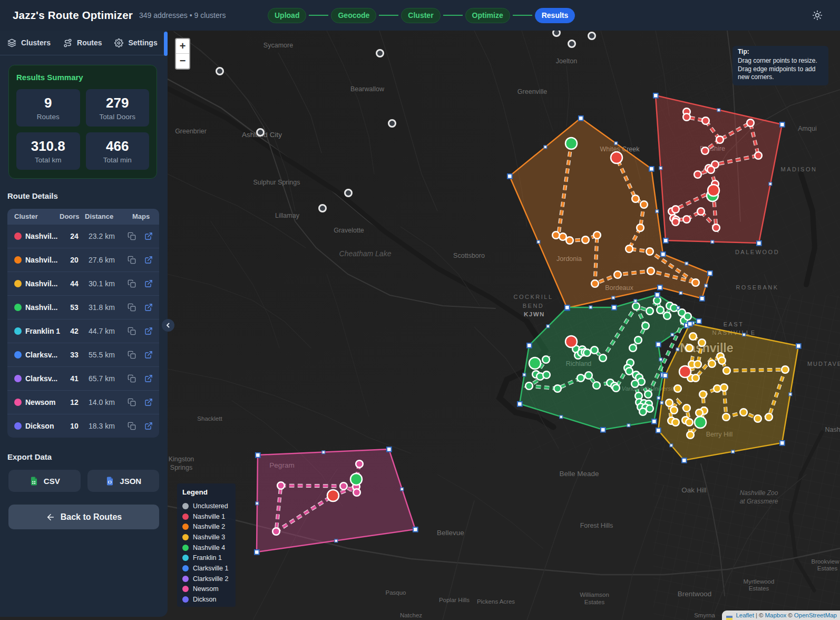  What do you see at coordinates (533, 306) in the screenshot?
I see `svg-text: BEND` at bounding box center [533, 306].